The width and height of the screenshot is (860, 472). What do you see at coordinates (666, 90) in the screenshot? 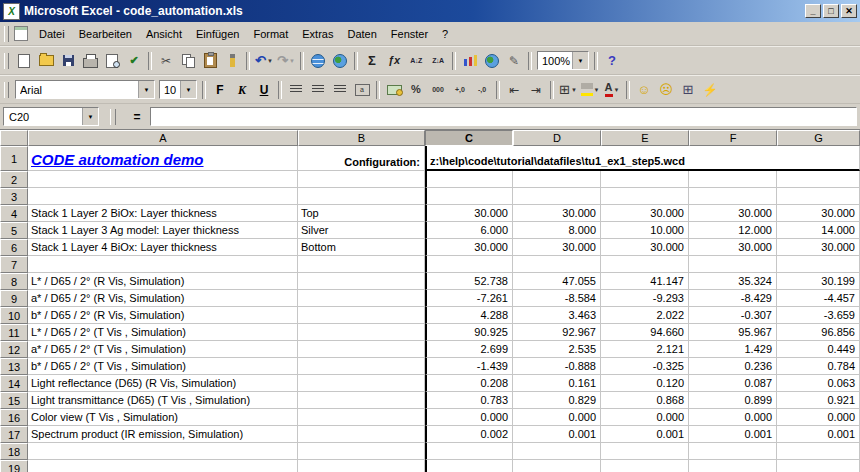
I see `frowny-button: ☹` at bounding box center [666, 90].